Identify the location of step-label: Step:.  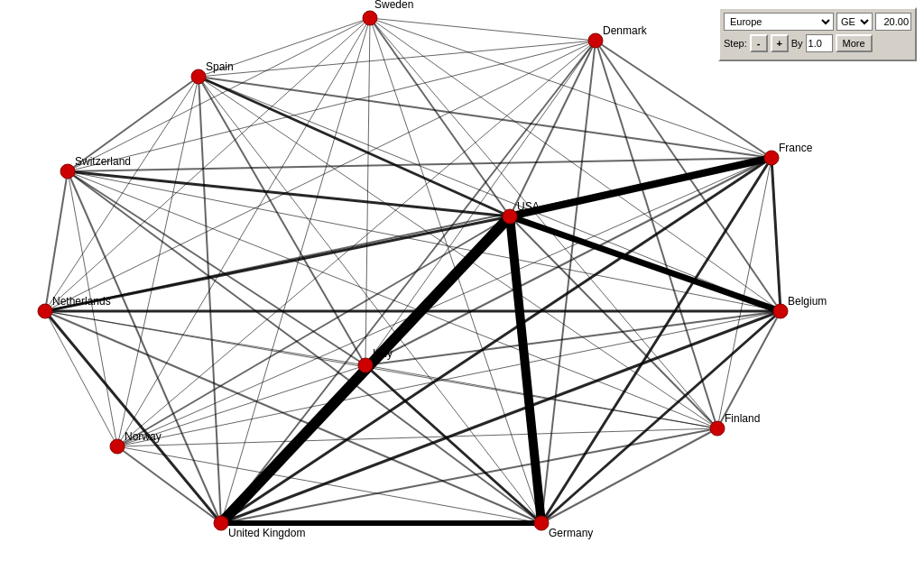
(735, 43).